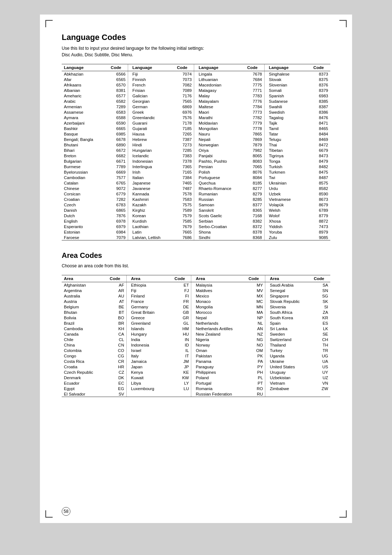  I want to click on area-code: UA, so click(321, 361).